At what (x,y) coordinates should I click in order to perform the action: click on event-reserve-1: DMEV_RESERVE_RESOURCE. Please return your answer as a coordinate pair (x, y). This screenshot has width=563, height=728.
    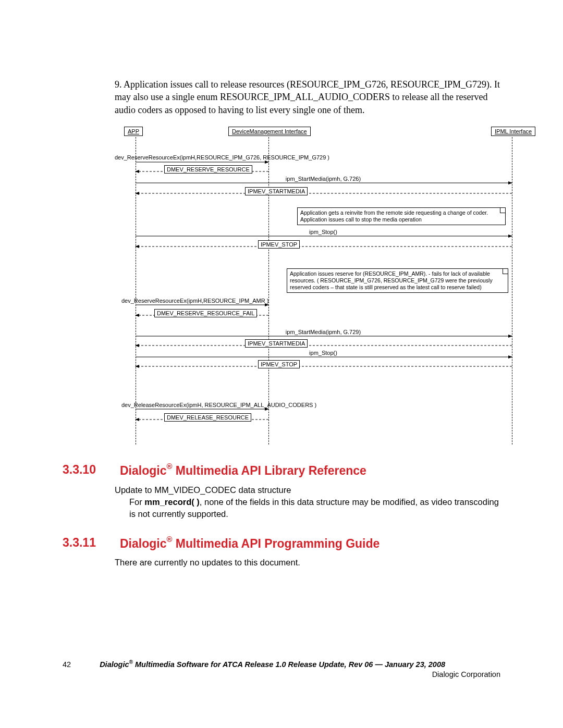
    Looking at the image, I should click on (209, 169).